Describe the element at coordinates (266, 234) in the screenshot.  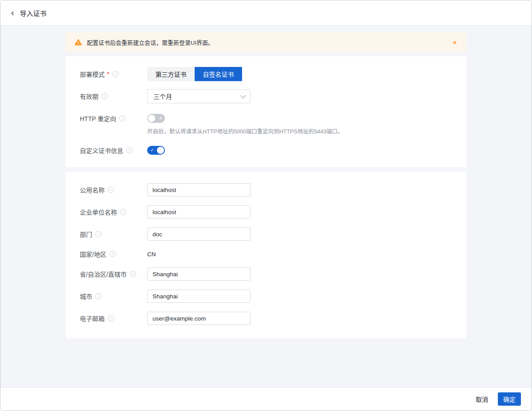
I see `cert-field-row: 部门i` at that location.